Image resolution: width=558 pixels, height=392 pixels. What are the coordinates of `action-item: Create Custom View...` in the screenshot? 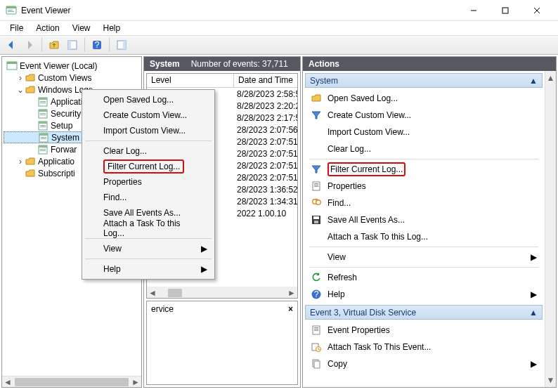 It's located at (424, 115).